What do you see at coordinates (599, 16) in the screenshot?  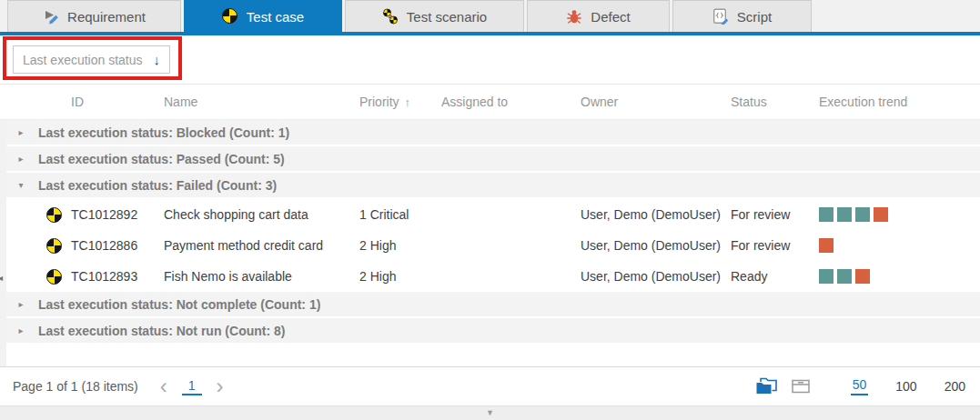 I see `tab-defect: Defect` at bounding box center [599, 16].